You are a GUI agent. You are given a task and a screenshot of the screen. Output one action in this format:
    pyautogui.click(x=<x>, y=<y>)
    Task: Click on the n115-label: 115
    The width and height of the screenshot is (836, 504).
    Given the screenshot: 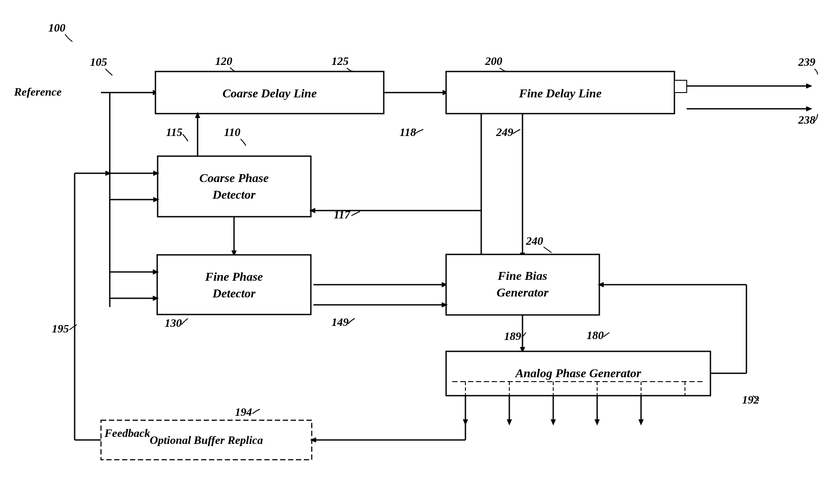 What is the action you would take?
    pyautogui.click(x=174, y=132)
    